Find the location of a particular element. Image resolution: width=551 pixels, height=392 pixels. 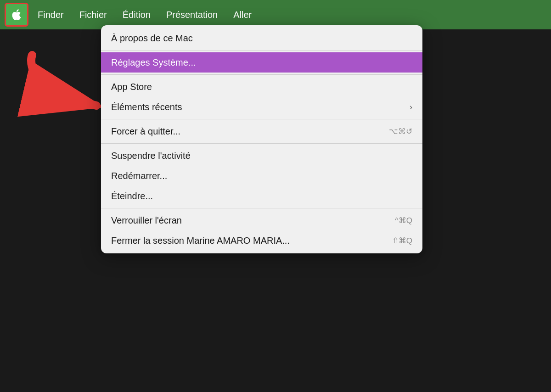

menu-item-label-system-prefs: Réglages Système... is located at coordinates (153, 62).